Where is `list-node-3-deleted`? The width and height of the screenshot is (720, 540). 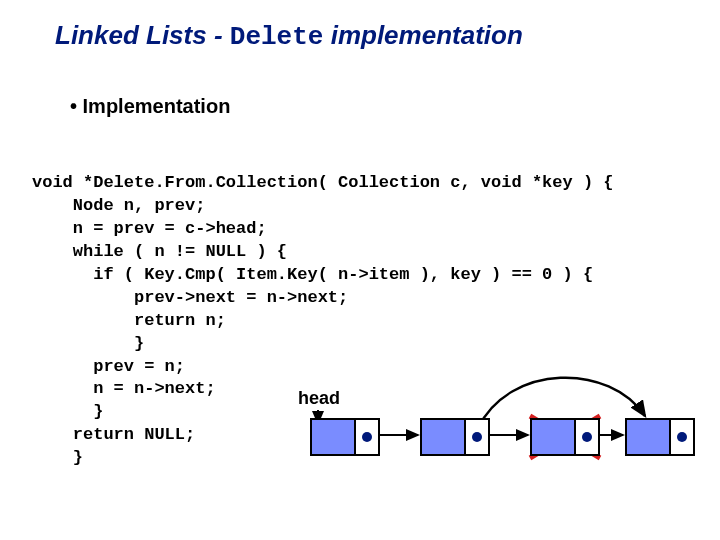
list-node-3-deleted is located at coordinates (565, 437).